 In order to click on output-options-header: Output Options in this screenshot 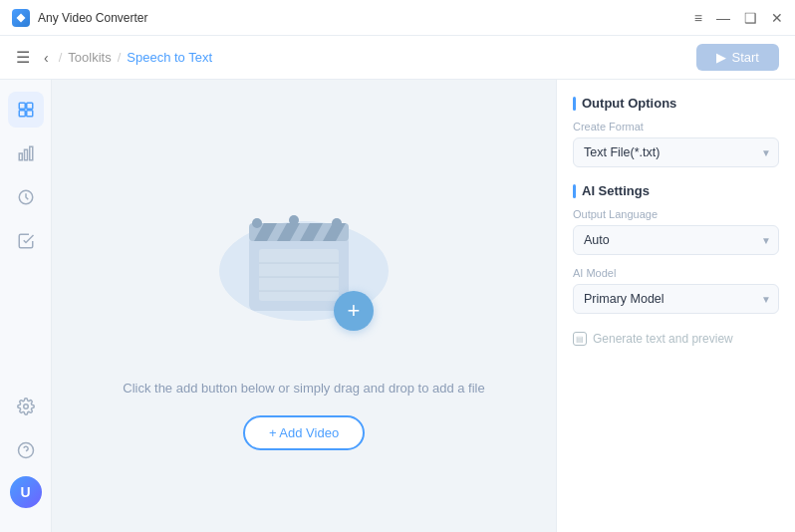, I will do `click(675, 104)`.